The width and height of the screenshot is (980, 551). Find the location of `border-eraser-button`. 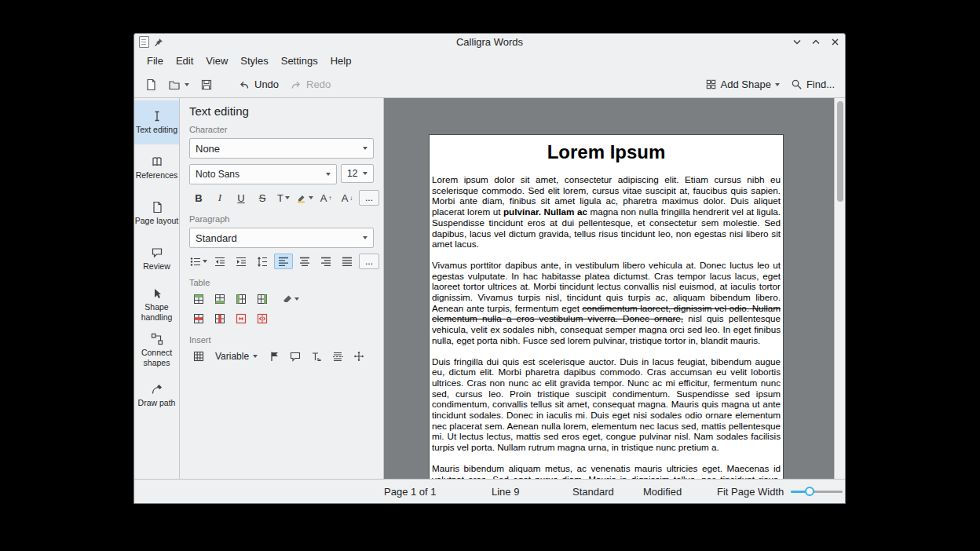

border-eraser-button is located at coordinates (291, 299).